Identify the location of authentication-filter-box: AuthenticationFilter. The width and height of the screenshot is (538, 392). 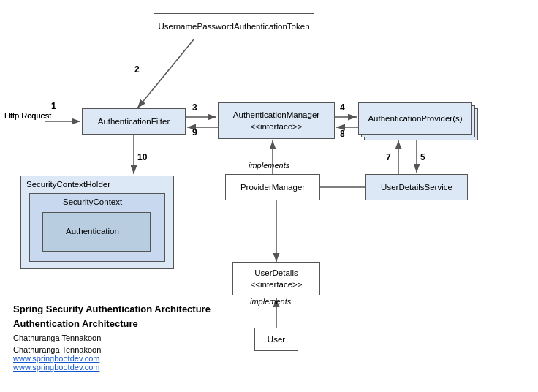
(134, 121).